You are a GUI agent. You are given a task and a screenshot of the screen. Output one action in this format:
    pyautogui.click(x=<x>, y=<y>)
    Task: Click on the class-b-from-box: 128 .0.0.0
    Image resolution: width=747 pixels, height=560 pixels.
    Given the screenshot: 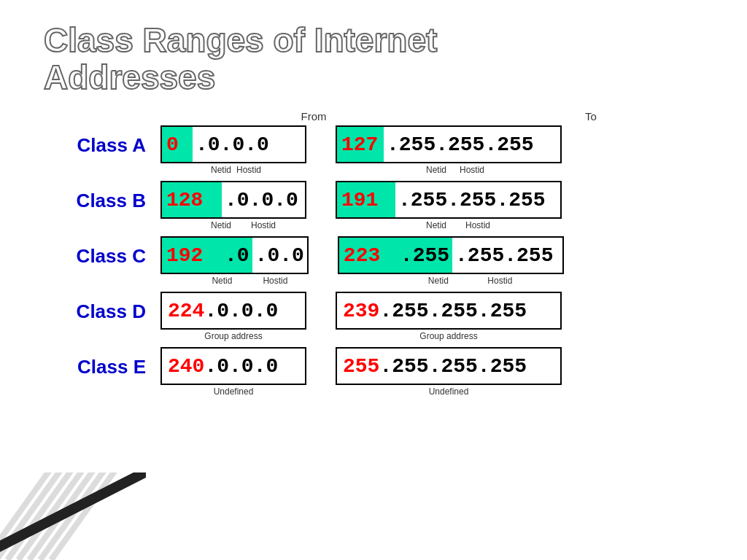 What is the action you would take?
    pyautogui.click(x=233, y=200)
    